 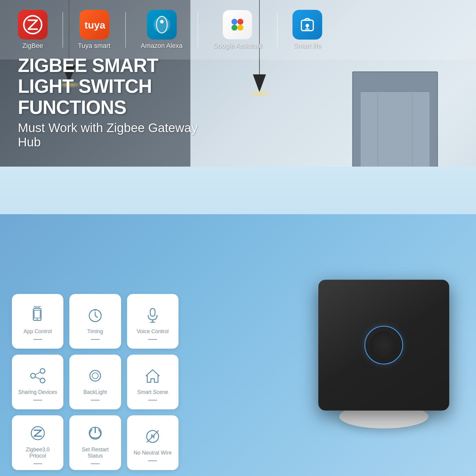 What do you see at coordinates (95, 453) in the screenshot?
I see `card-restart-status-label: Set Restart Status` at bounding box center [95, 453].